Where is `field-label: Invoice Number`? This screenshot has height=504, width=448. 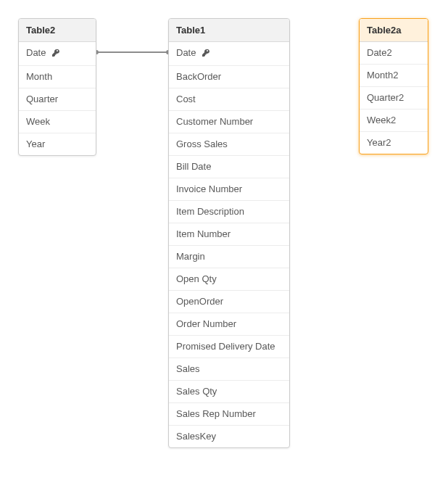 field-label: Invoice Number is located at coordinates (209, 189).